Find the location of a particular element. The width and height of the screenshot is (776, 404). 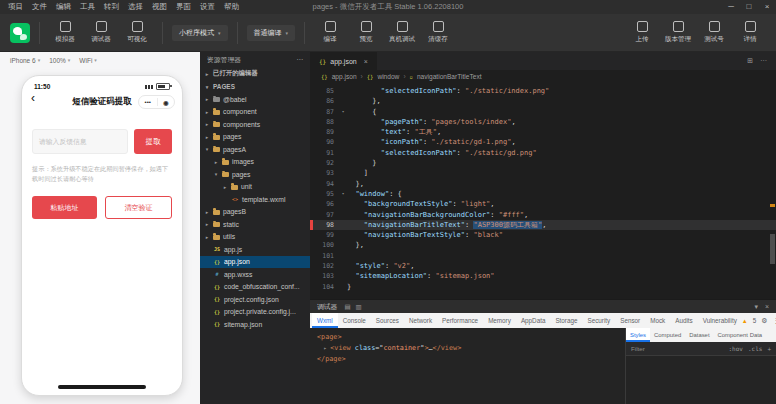

tree-item: {}sitemap.json is located at coordinates (255, 324).